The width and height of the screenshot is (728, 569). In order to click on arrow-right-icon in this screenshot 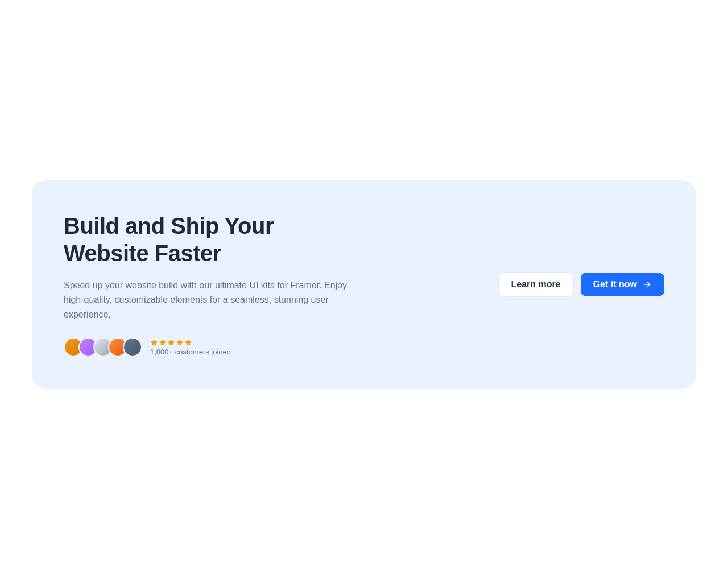, I will do `click(647, 284)`.